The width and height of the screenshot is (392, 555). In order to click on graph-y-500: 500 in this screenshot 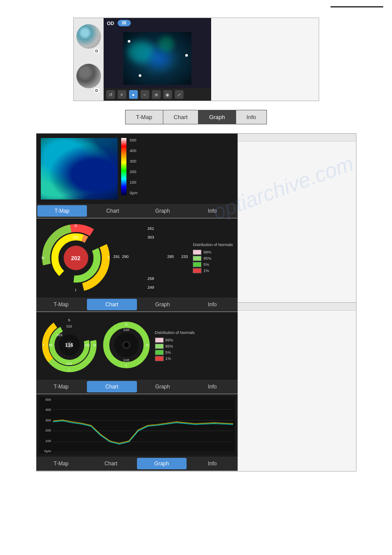, I will do `click(46, 400)`.